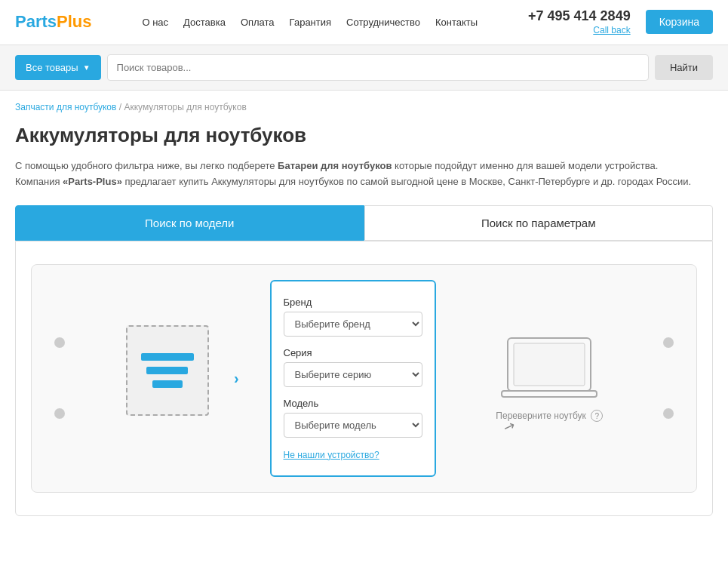 The height and width of the screenshot is (575, 728). Describe the element at coordinates (364, 68) in the screenshot. I see `search-bar: Все товары ▼ Найти` at that location.